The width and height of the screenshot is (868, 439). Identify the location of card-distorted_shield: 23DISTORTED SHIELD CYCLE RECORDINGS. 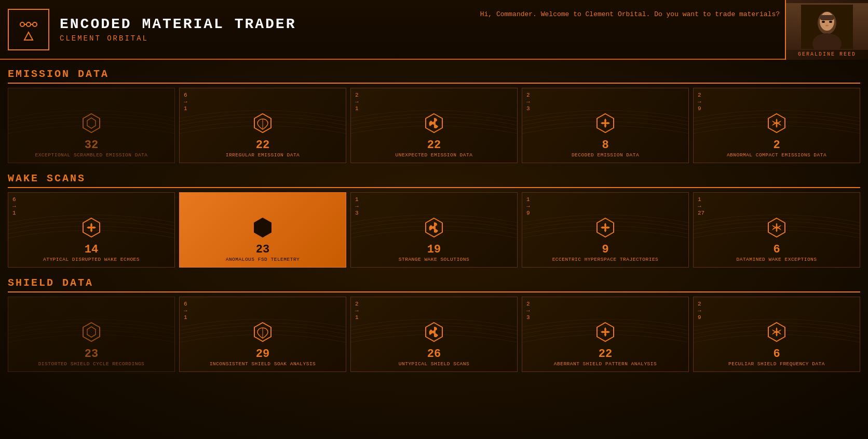
(91, 335).